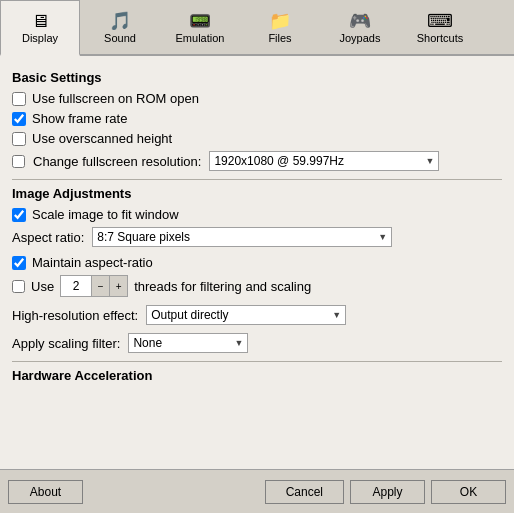 The image size is (514, 513). Describe the element at coordinates (94, 286) in the screenshot. I see `threads-spinbox: − +` at that location.